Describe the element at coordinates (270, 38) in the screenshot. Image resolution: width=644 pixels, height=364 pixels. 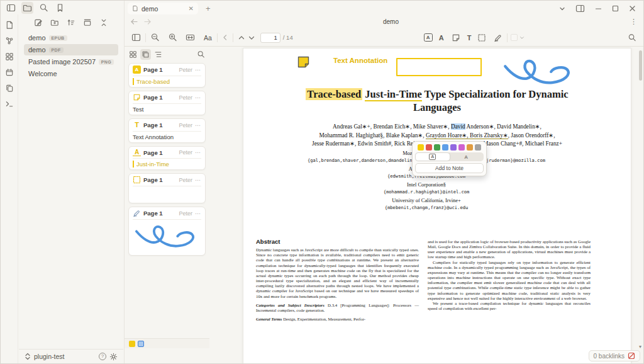
I see `page-number-input: 1` at that location.